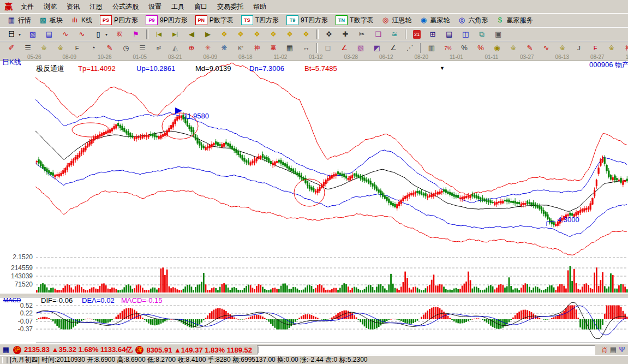  What do you see at coordinates (328, 48) in the screenshot?
I see `box-tool-icon: ◻` at bounding box center [328, 48].